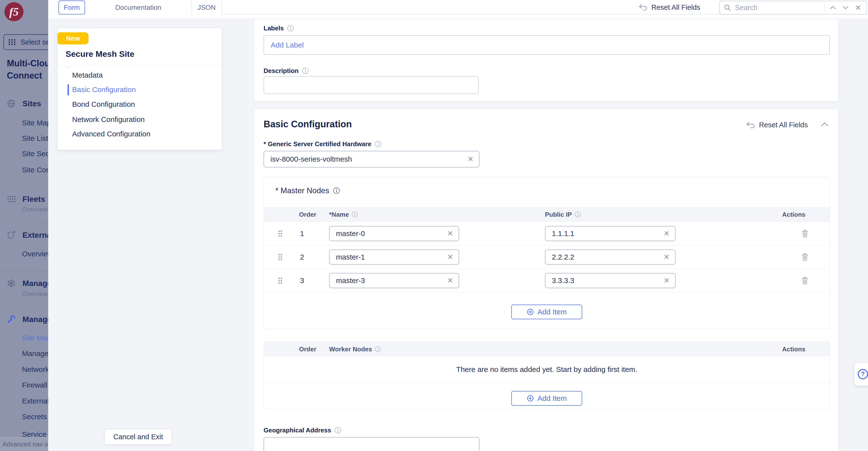 The width and height of the screenshot is (868, 451). What do you see at coordinates (34, 385) in the screenshot?
I see `sidebar-item-firewall: Firewall` at bounding box center [34, 385].